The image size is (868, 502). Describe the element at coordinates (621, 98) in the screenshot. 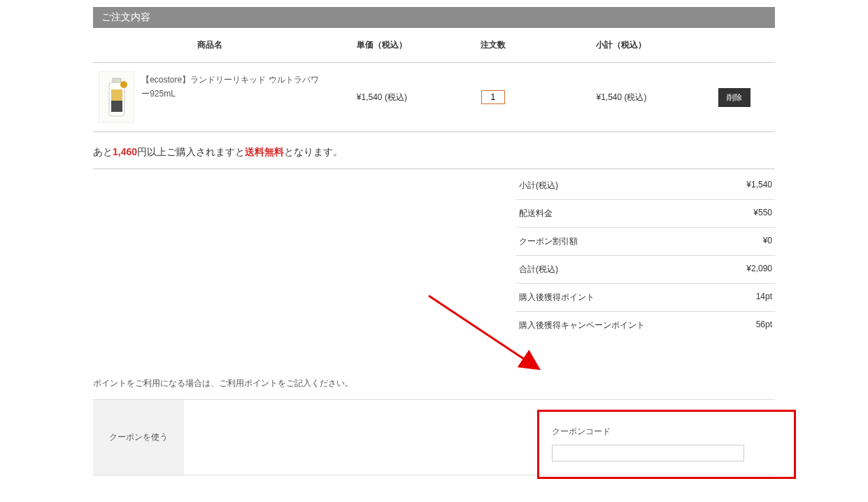

I see `line-subtotal: ¥1,540 (税込)` at that location.